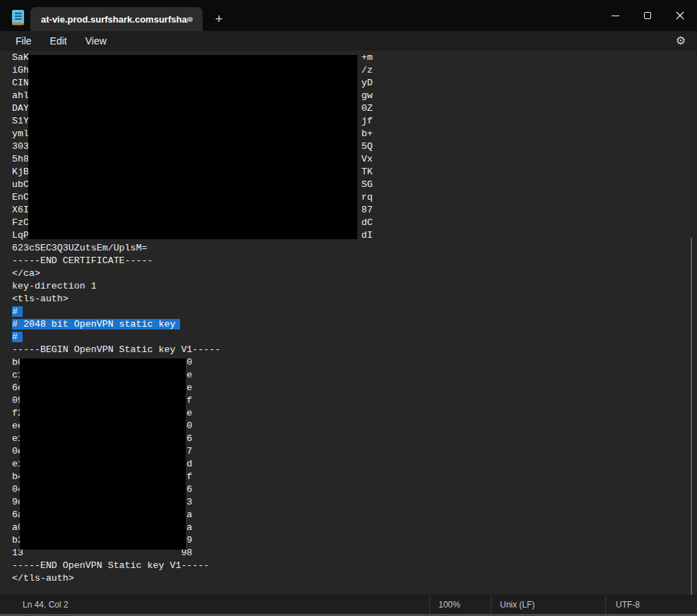 The width and height of the screenshot is (697, 616). Describe the element at coordinates (355, 566) in the screenshot. I see `editor-line: -----END OpenVPN Static key V1-----` at that location.